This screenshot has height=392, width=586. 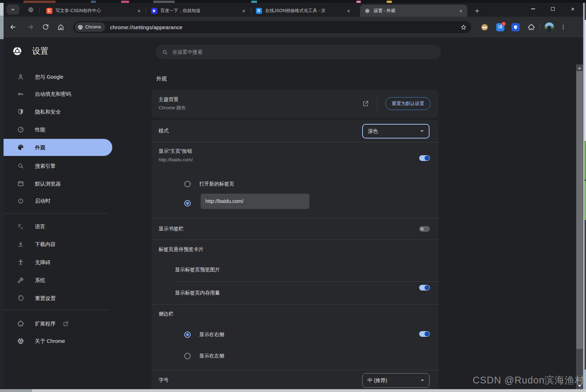 I want to click on browser-menu-button, so click(x=563, y=27).